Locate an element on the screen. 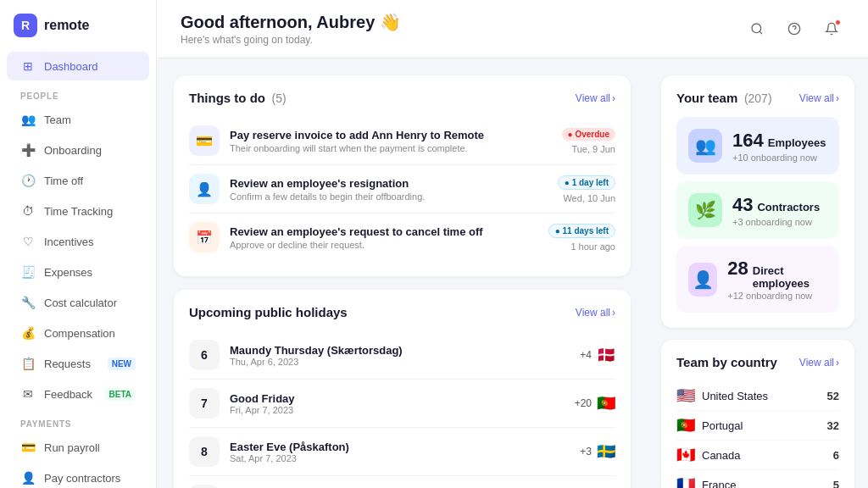  country-item: 🇵🇹 Portugal 32 is located at coordinates (758, 425).